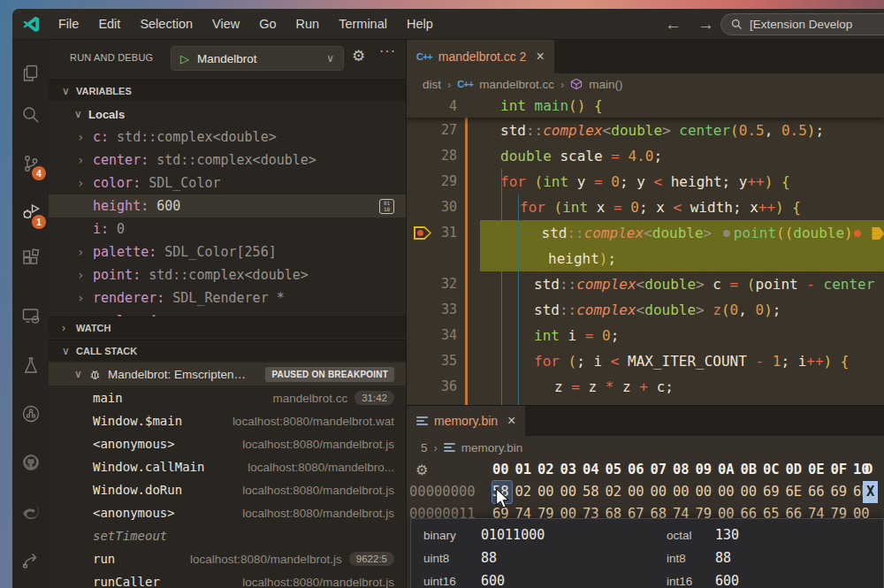 The width and height of the screenshot is (884, 588). What do you see at coordinates (227, 275) in the screenshot?
I see `variable-row: ›point: std::complex<double>` at bounding box center [227, 275].